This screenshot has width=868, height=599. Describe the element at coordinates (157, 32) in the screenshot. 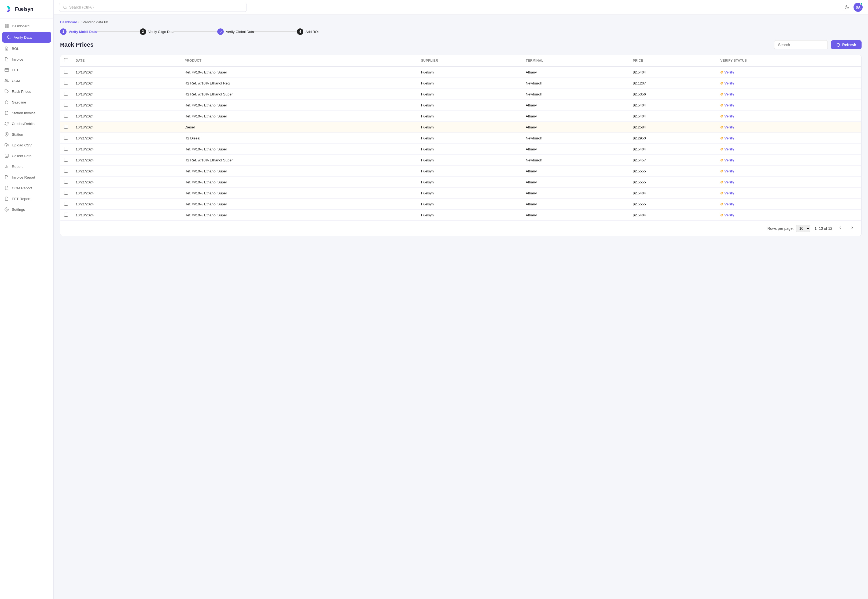

I see `step-2: 2 Verify Citgo Data` at that location.